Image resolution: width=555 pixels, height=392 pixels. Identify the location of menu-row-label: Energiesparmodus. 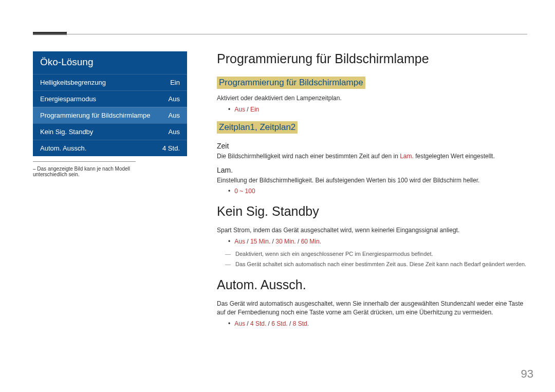
(68, 99).